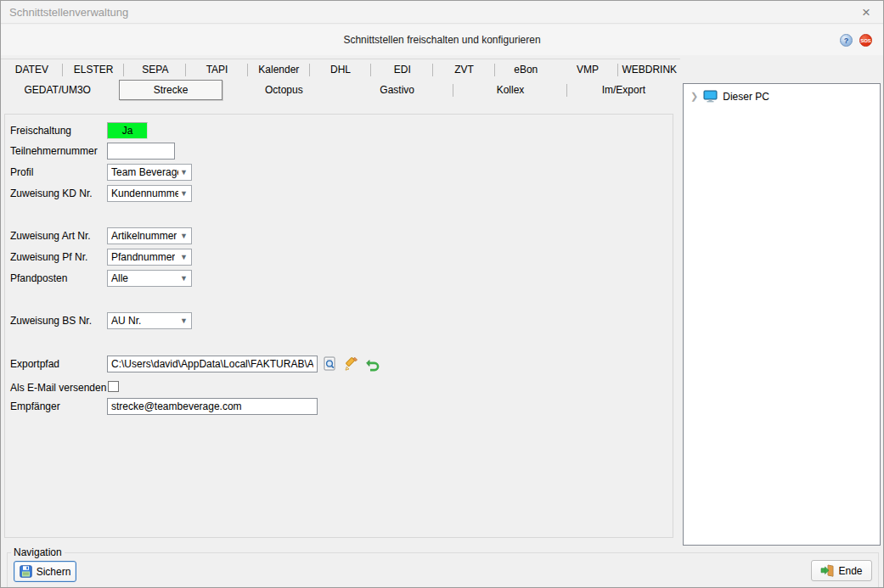  I want to click on profil-select: Team Beverage ▼, so click(149, 172).